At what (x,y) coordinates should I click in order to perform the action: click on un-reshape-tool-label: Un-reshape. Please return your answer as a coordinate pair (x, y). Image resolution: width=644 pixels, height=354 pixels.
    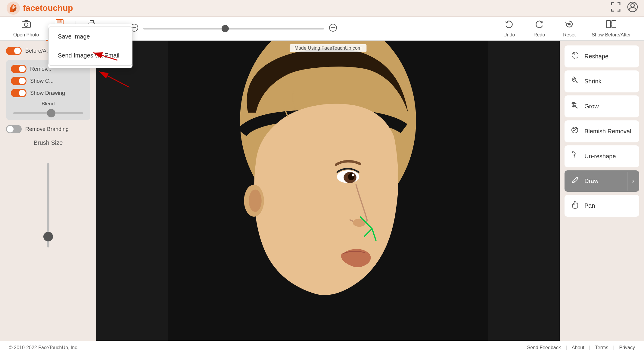
    Looking at the image, I should click on (600, 157).